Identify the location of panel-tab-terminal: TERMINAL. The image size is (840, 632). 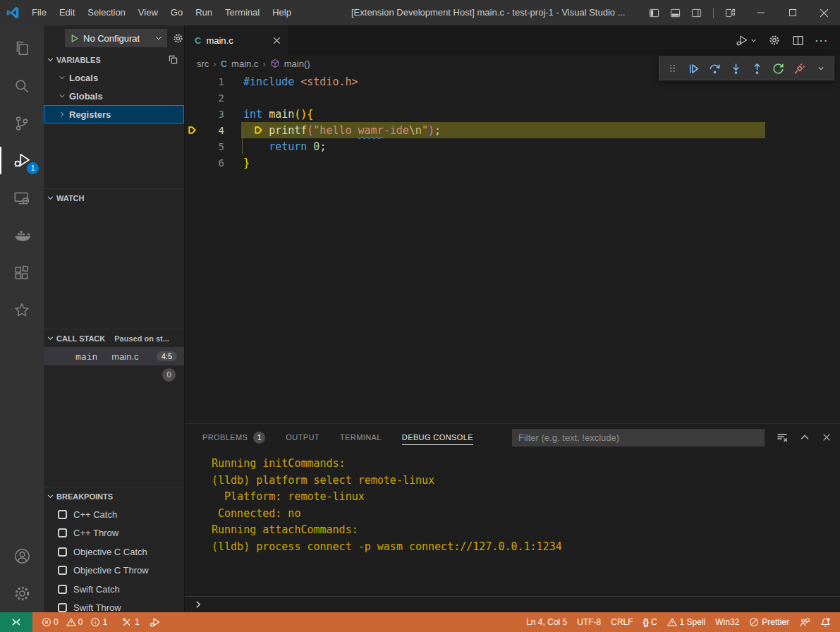
(361, 437).